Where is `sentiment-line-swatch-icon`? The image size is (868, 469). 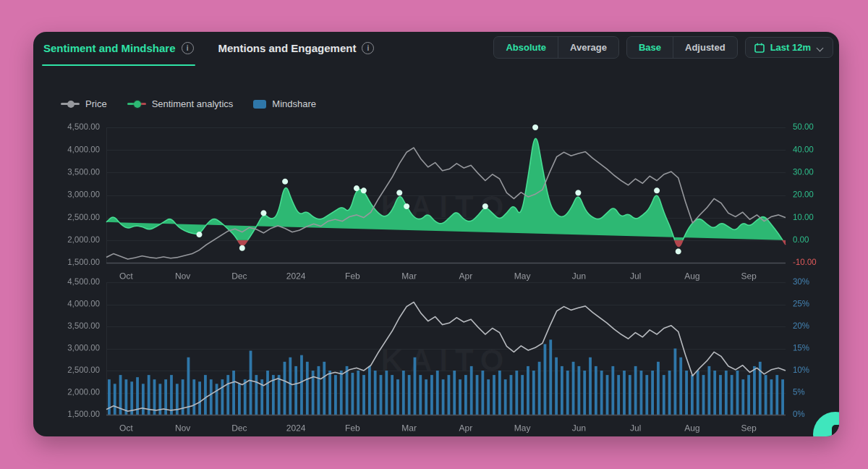 sentiment-line-swatch-icon is located at coordinates (137, 104).